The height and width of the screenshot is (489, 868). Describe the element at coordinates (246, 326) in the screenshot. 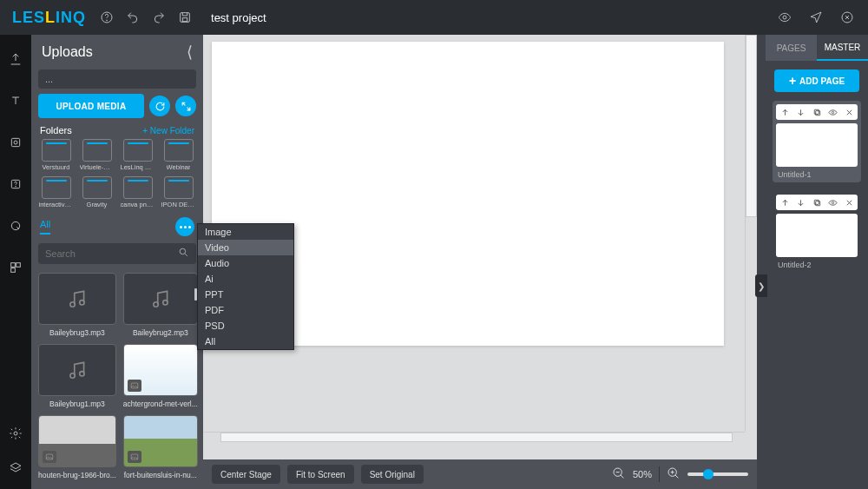

I see `filter-option: PSD` at that location.